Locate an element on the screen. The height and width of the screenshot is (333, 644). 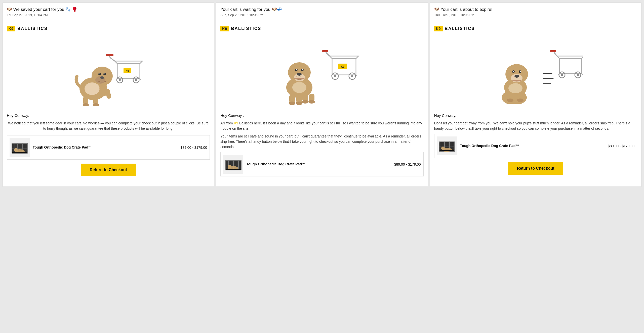
product-price-1: $89.00 - $179.00 is located at coordinates (194, 148).